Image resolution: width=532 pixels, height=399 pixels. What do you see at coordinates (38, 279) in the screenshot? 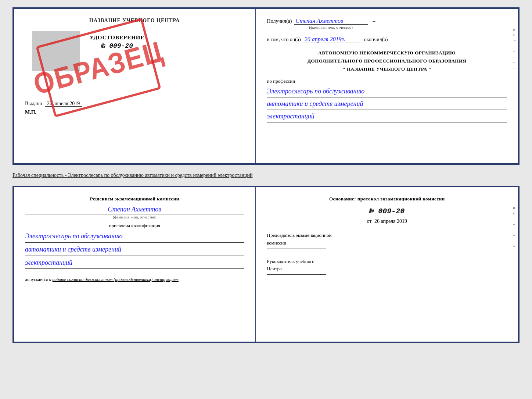
I see `dopusk-prefix: допускается к` at bounding box center [38, 279].